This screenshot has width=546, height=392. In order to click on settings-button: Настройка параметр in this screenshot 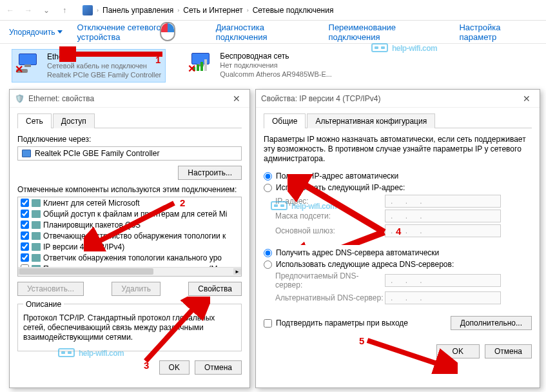, I will do `click(498, 32)`.